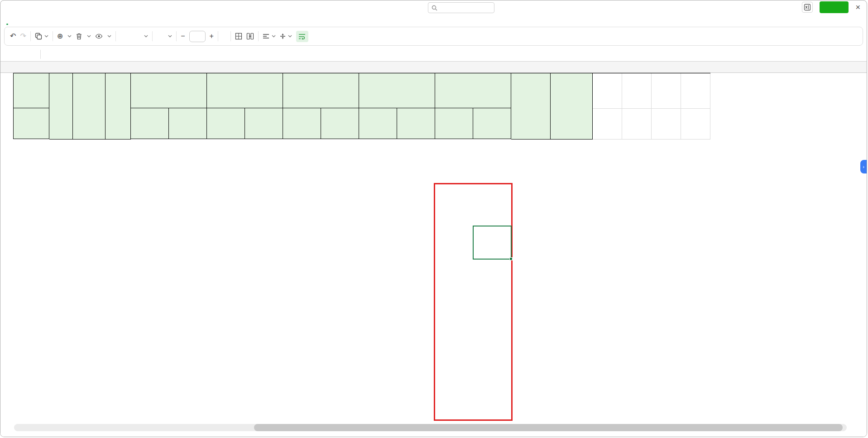  I want to click on plus-circle-icon: ⊕, so click(60, 36).